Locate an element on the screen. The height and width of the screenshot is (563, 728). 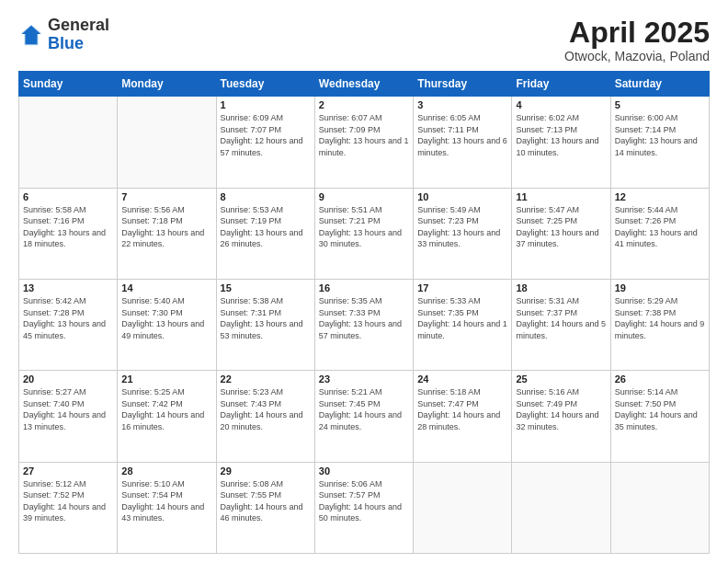
day-number: 6 is located at coordinates (68, 197).